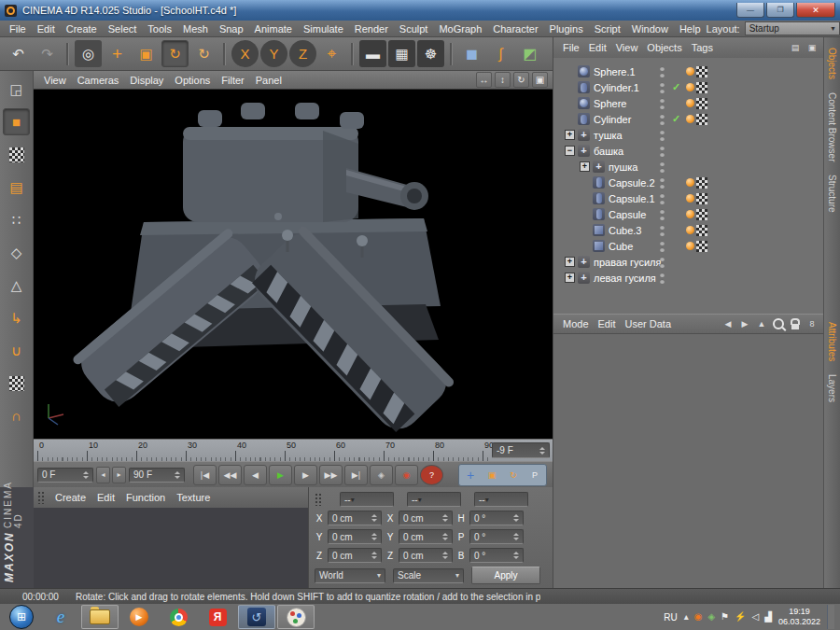 The image size is (840, 630). Describe the element at coordinates (428, 576) in the screenshot. I see `scale-select: Scale▾` at that location.